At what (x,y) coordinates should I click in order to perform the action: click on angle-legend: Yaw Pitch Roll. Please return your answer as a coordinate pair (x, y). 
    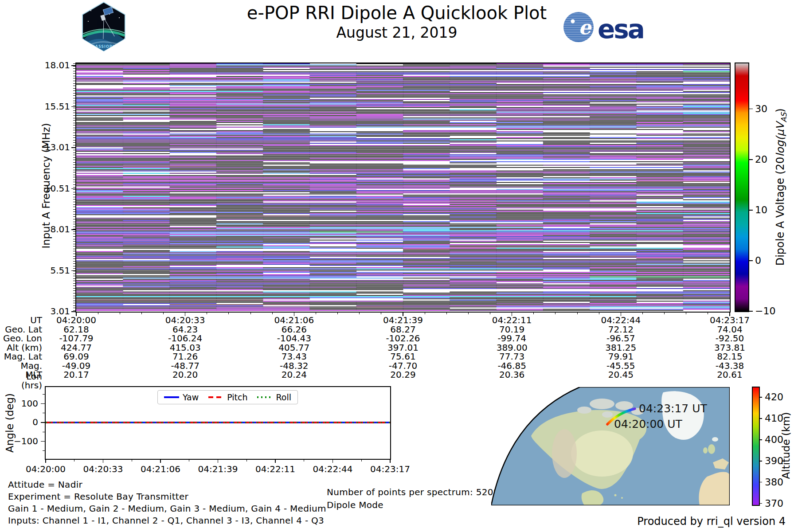
    Looking at the image, I should click on (228, 397).